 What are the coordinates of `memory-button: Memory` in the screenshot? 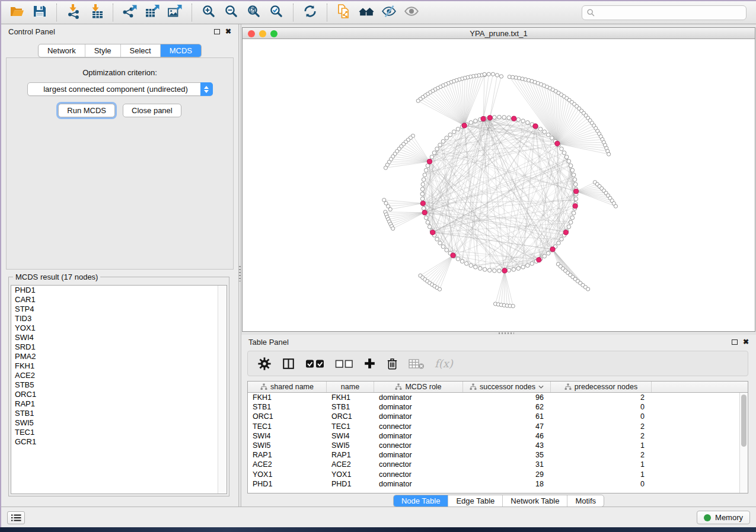 It's located at (723, 518).